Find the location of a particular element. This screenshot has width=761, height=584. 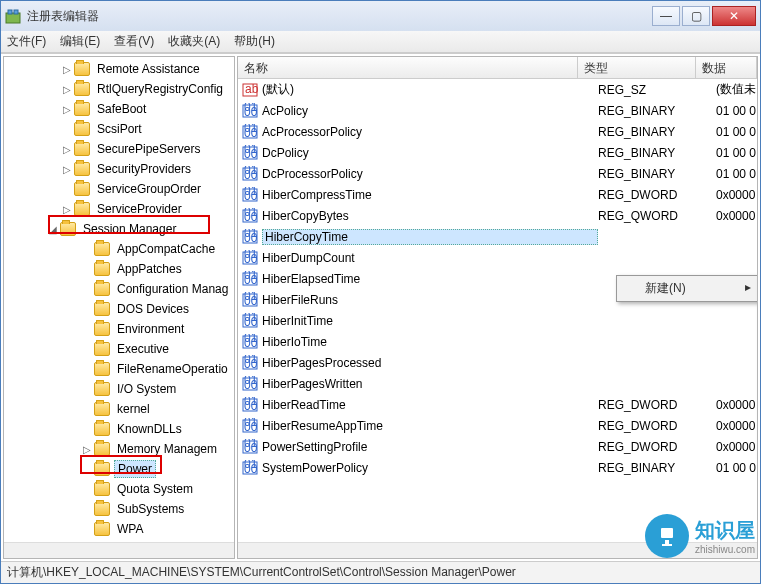

tree-item: ServiceGroupOrder is located at coordinates (119, 189).